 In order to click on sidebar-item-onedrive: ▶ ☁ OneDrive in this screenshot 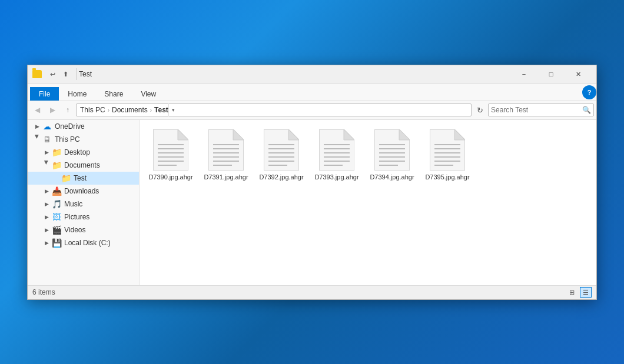, I will do `click(84, 126)`.